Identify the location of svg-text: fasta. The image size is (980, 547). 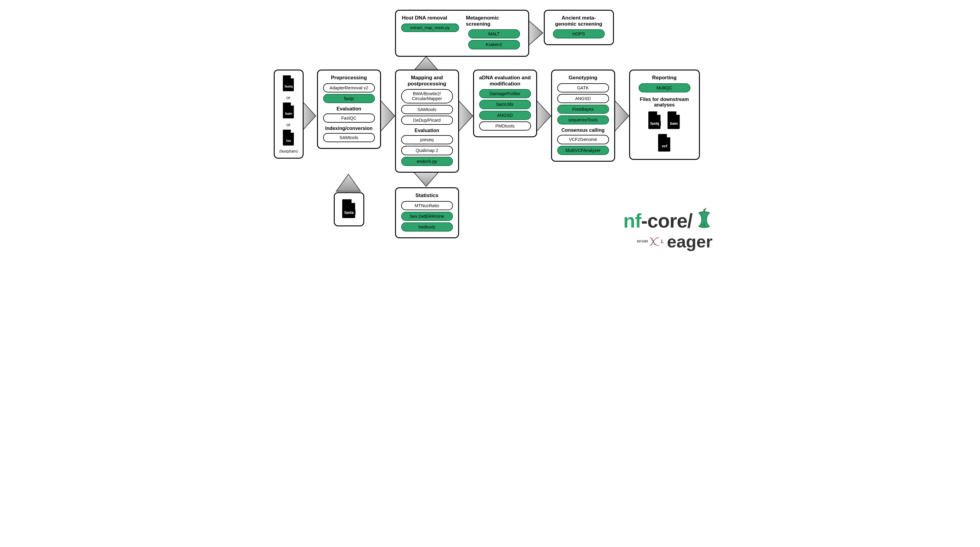
(349, 212).